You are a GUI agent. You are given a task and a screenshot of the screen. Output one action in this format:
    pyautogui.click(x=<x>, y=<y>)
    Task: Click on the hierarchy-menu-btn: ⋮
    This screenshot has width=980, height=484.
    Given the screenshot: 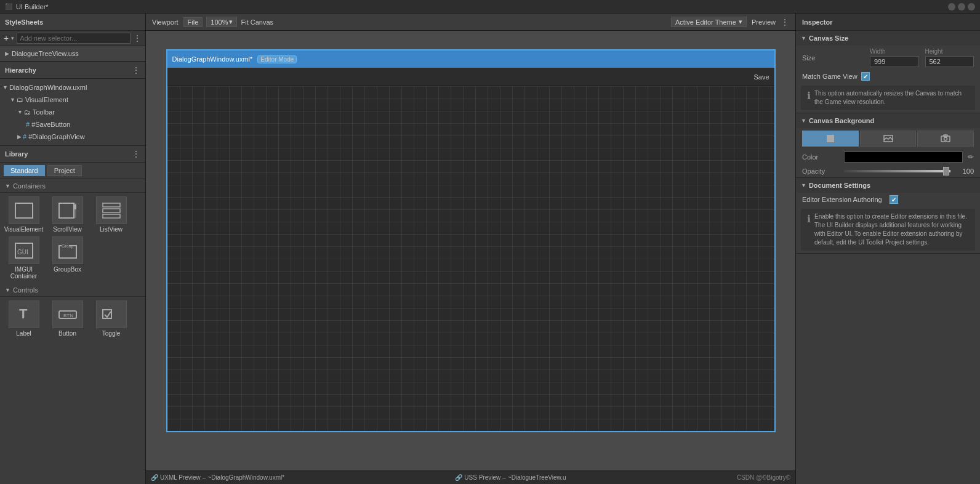 What is the action you would take?
    pyautogui.click(x=136, y=70)
    